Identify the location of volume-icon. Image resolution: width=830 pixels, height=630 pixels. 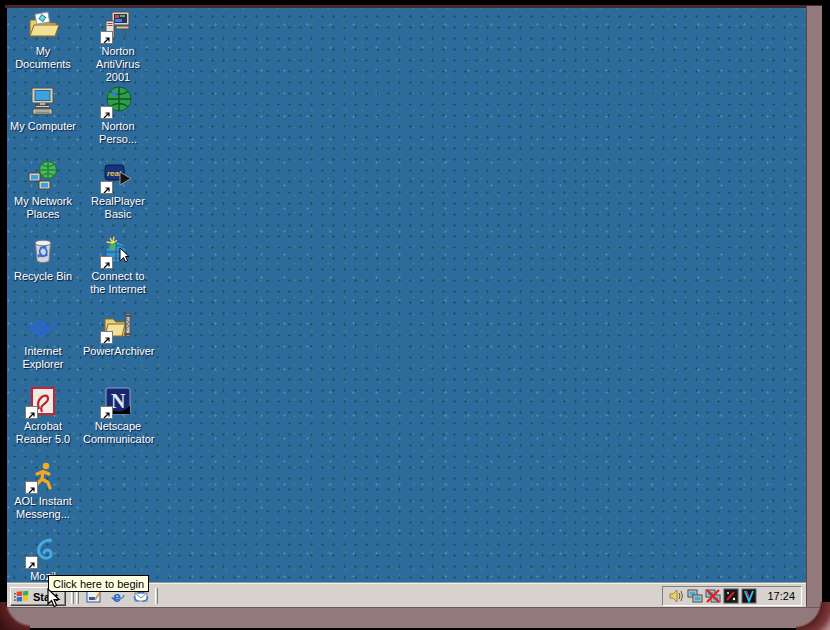
(677, 596).